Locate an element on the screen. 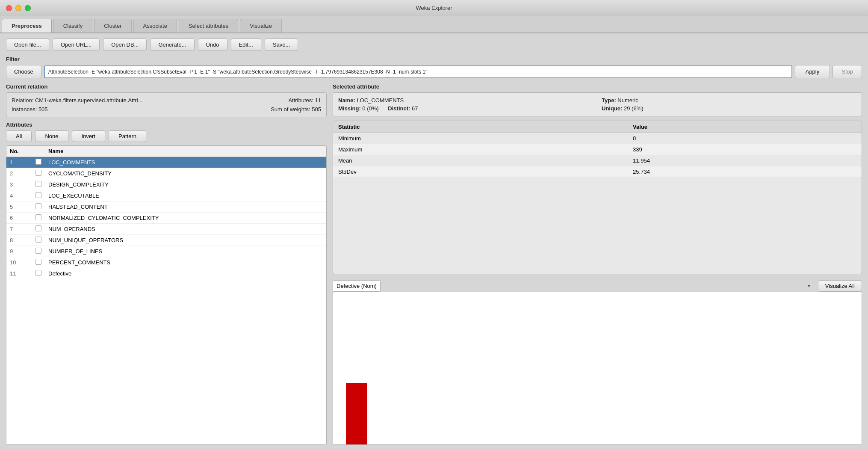  stat-name: Mean is located at coordinates (481, 161).